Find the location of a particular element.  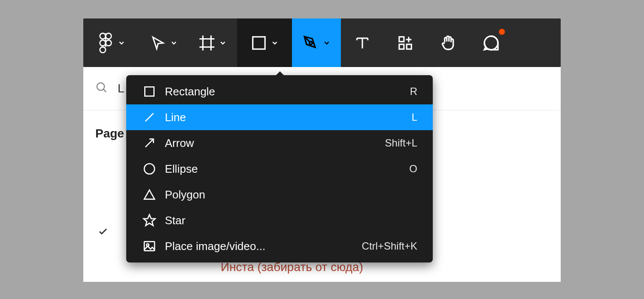

menu-label: Line is located at coordinates (289, 118).